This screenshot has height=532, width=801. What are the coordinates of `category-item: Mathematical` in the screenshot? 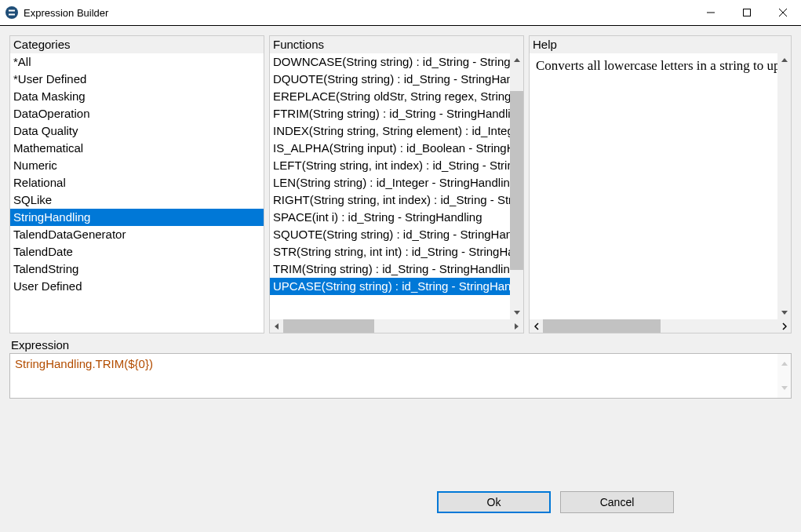 It's located at (137, 148).